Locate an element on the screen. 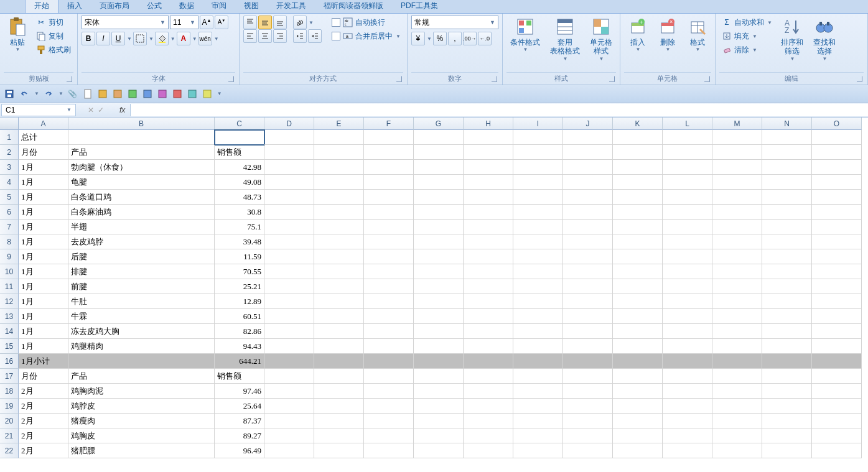  cell-O19 is located at coordinates (837, 406).